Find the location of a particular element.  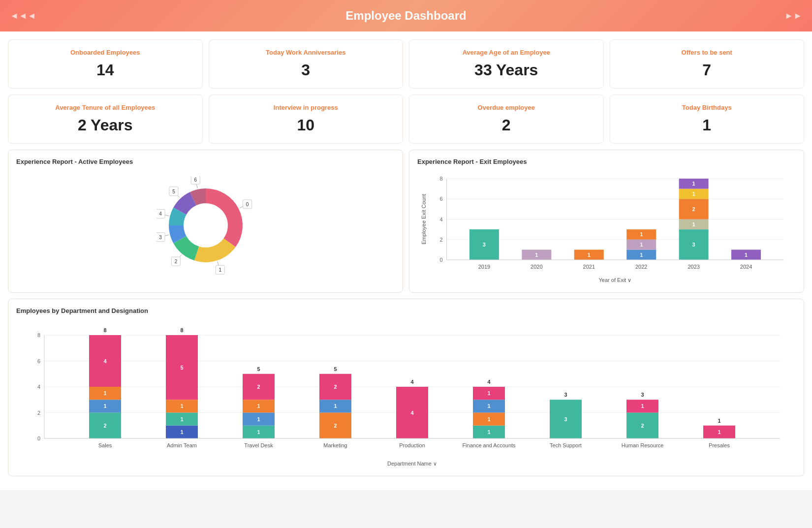

dept-chart-title: Employees by Department and Designation is located at coordinates (406, 311).